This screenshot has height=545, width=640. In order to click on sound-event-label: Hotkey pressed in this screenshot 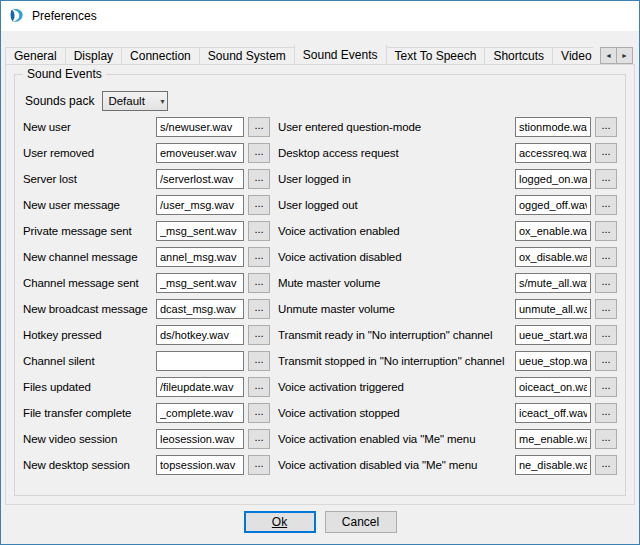, I will do `click(90, 335)`.